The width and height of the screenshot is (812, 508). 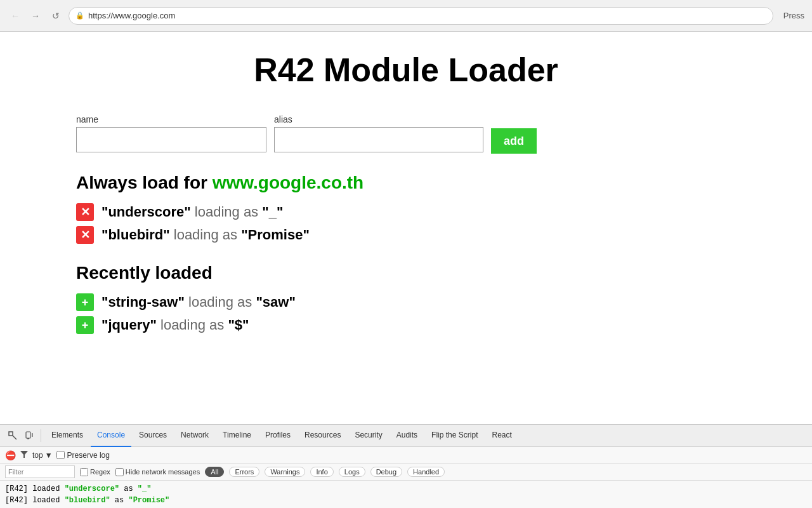 What do you see at coordinates (43, 455) in the screenshot?
I see `context-selector: top ▼` at bounding box center [43, 455].